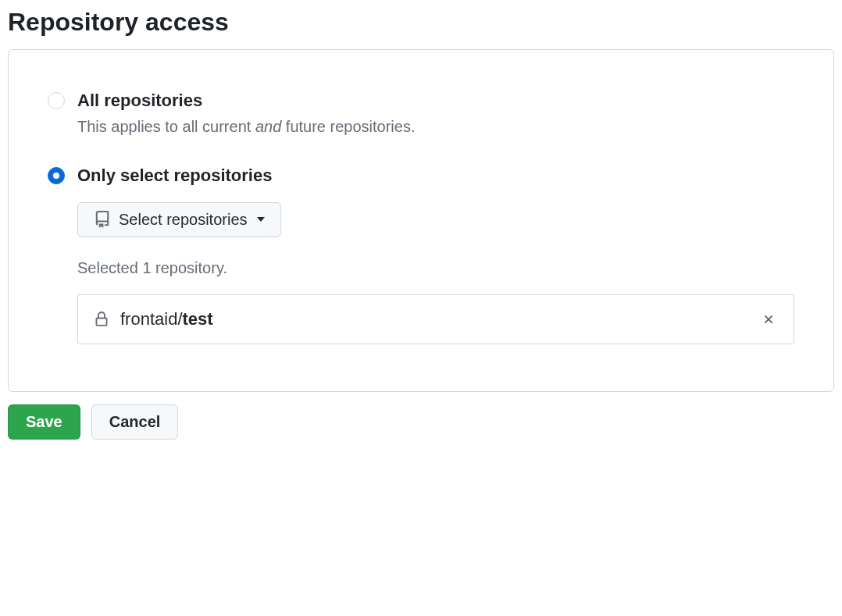 This screenshot has width=842, height=616. I want to click on radio-all-content: All repositories This applies to all cur…, so click(436, 112).